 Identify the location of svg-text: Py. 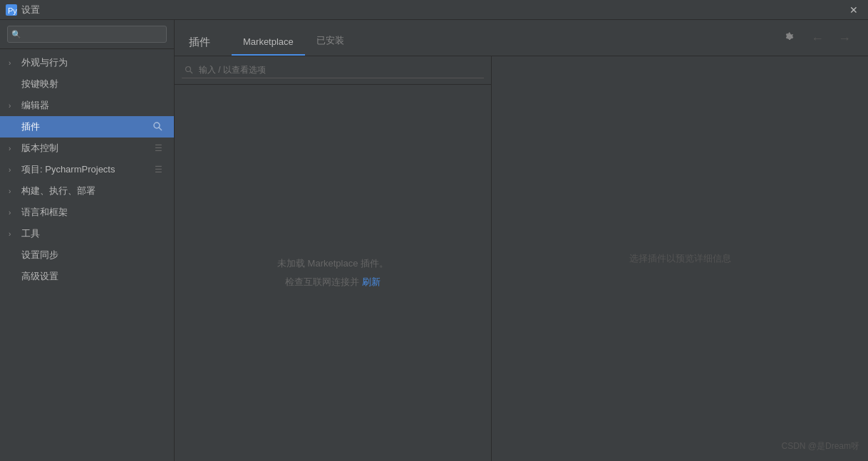
(13, 11).